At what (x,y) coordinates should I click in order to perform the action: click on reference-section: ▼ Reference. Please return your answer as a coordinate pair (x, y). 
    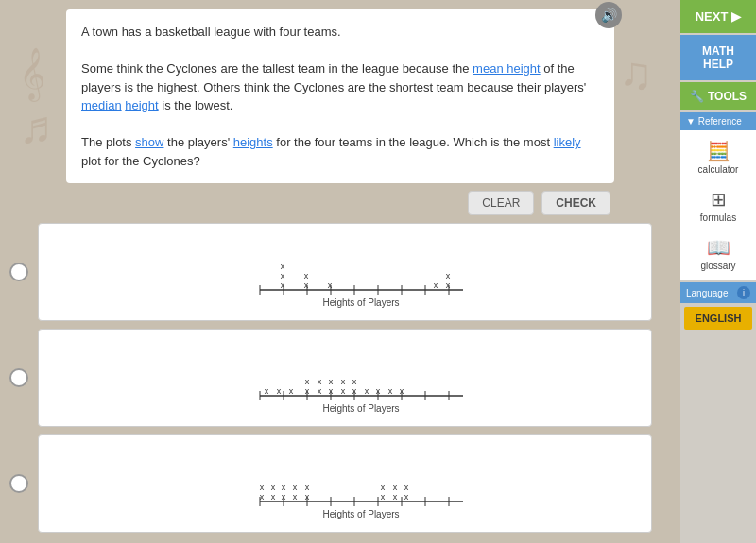
    Looking at the image, I should click on (718, 121).